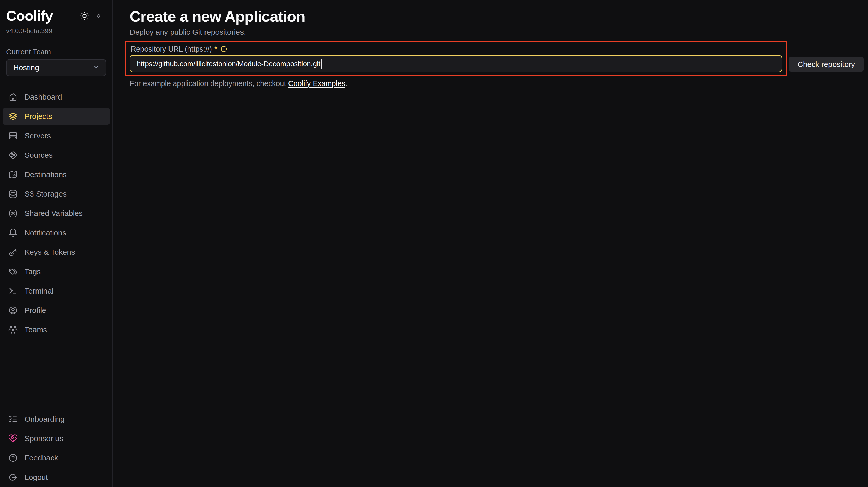  Describe the element at coordinates (38, 155) in the screenshot. I see `sidebar-item-label: Sources` at that location.